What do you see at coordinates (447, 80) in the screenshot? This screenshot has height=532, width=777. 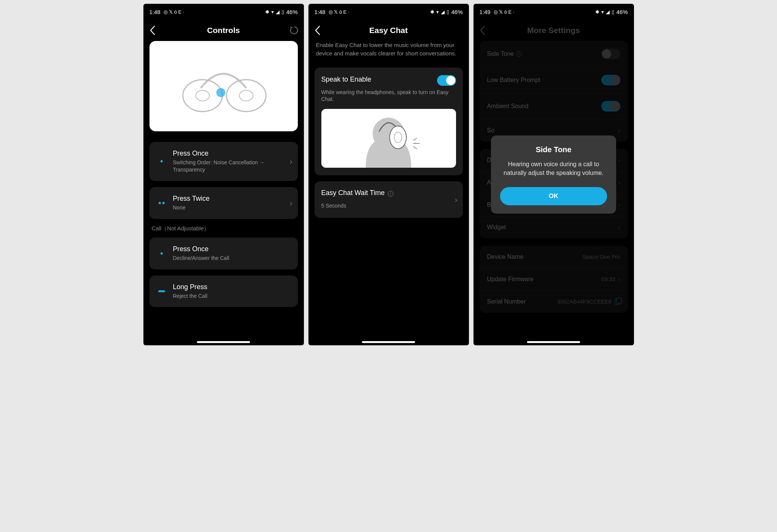 I see `speak-to-enable-toggle` at bounding box center [447, 80].